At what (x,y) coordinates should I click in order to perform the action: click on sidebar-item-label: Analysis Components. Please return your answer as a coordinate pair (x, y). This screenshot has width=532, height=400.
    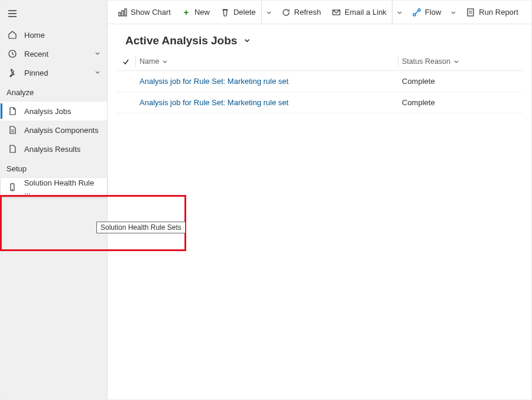
    Looking at the image, I should click on (61, 130).